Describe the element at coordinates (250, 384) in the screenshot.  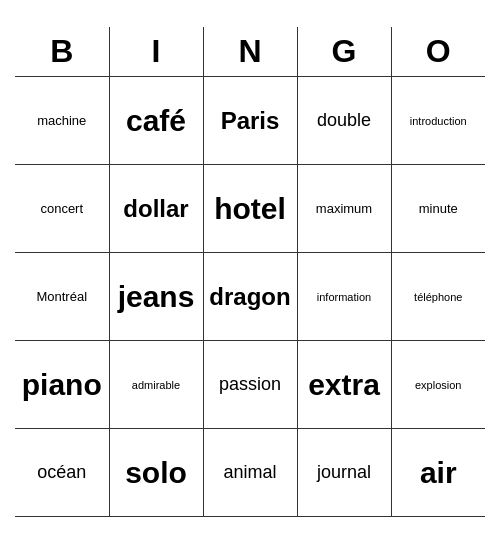
I see `bingo-cell-text: passion` at that location.